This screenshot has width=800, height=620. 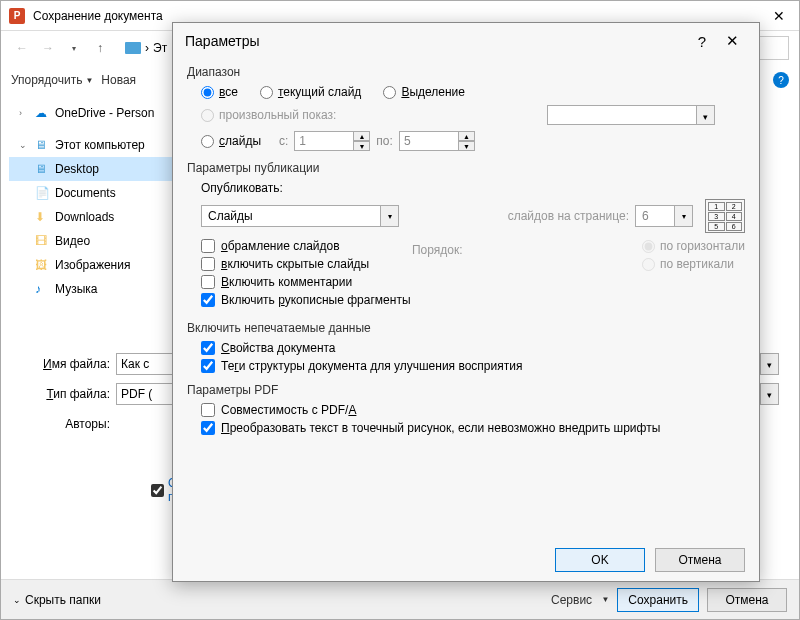 What do you see at coordinates (42, 113) in the screenshot?
I see `cloud-icon: ☁` at bounding box center [42, 113].